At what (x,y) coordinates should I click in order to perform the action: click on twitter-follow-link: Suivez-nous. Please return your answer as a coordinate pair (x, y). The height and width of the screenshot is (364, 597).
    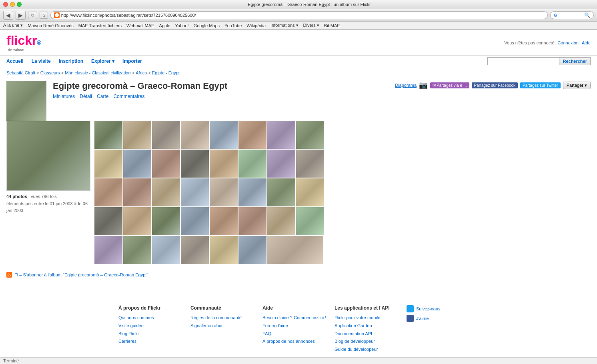
    Looking at the image, I should click on (443, 309).